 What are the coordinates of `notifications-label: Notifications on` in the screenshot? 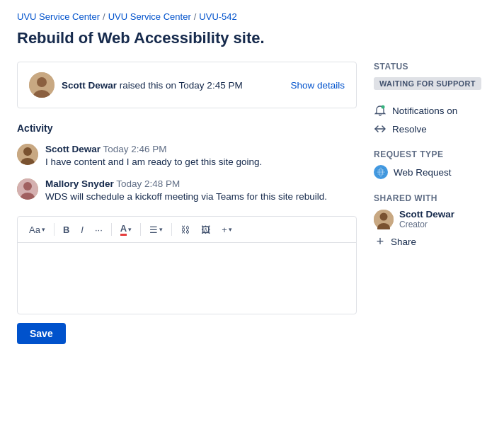 It's located at (425, 110).